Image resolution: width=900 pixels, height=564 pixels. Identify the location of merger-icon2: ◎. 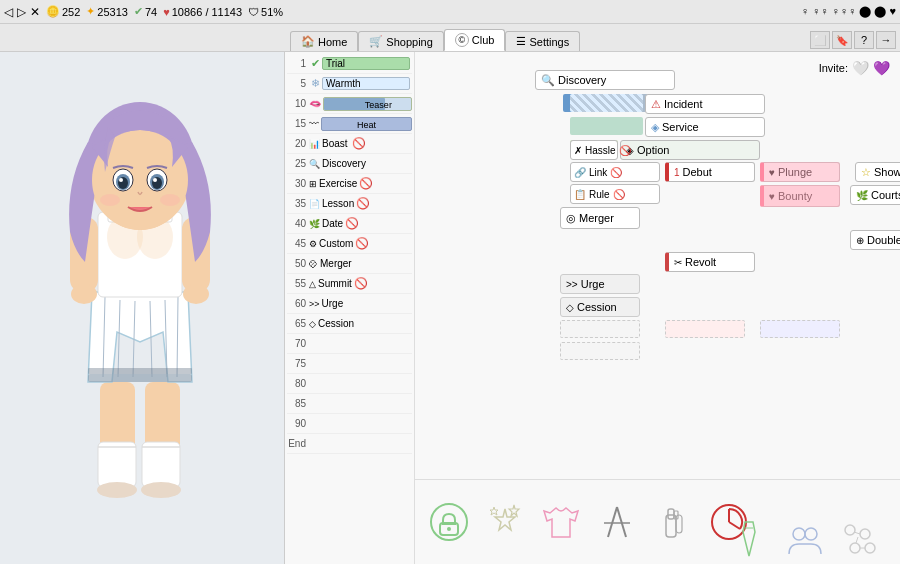
(571, 218).